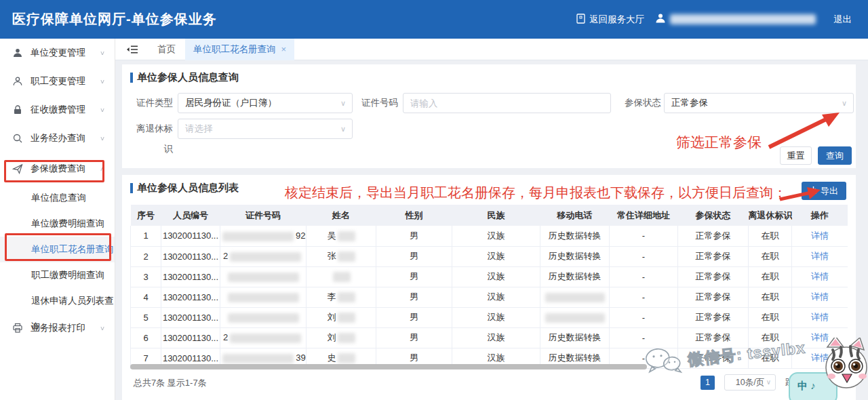  What do you see at coordinates (814, 191) in the screenshot?
I see `download-icon` at bounding box center [814, 191].